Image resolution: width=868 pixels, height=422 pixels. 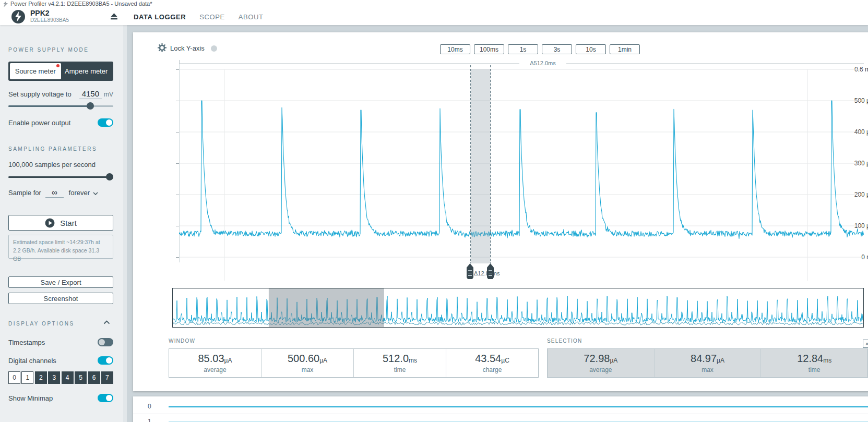 I want to click on tab-about: ABOUT, so click(x=251, y=17).